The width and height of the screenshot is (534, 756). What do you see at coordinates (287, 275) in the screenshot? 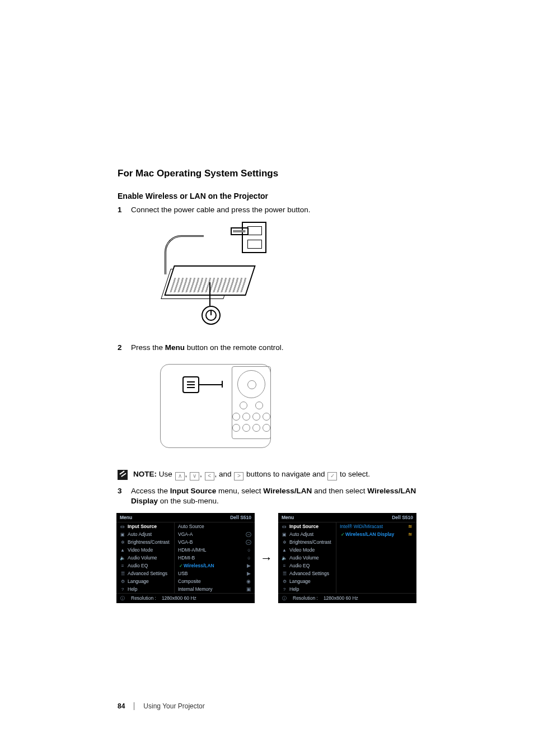
I see `figure-projector-cable` at bounding box center [287, 275].